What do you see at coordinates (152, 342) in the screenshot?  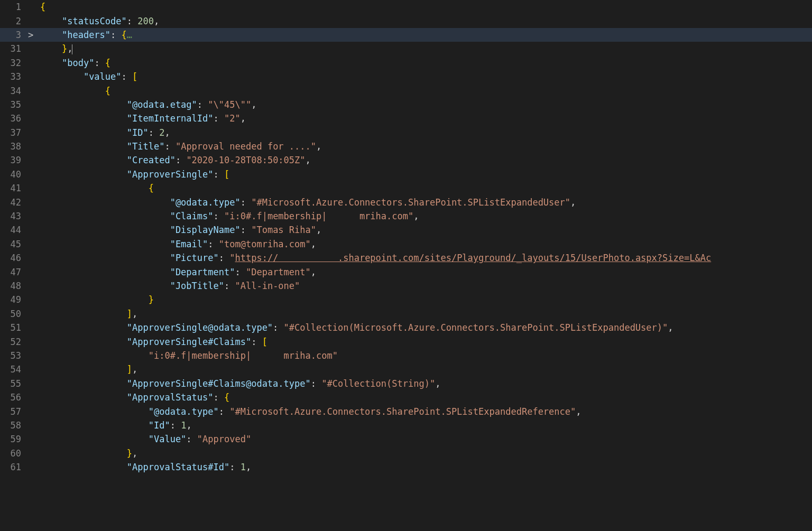 I see `code-content: "ApproverSingle#Claims": [` at bounding box center [152, 342].